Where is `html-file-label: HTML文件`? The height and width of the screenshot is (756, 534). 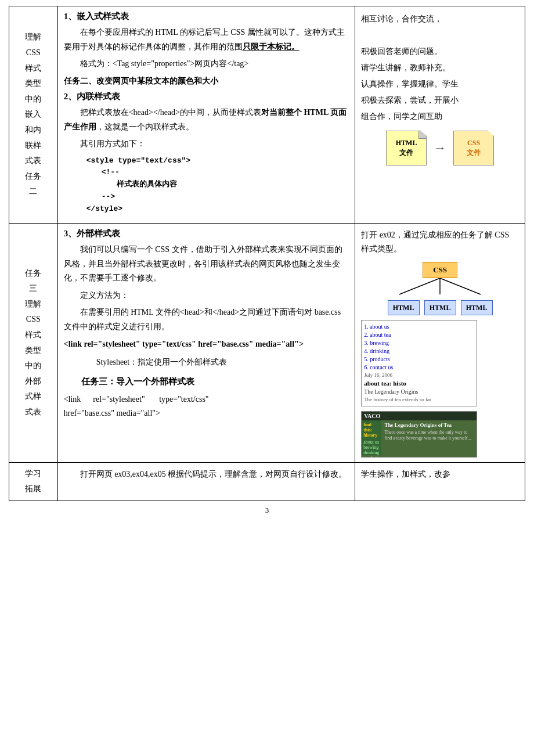
html-file-label: HTML文件 is located at coordinates (406, 148).